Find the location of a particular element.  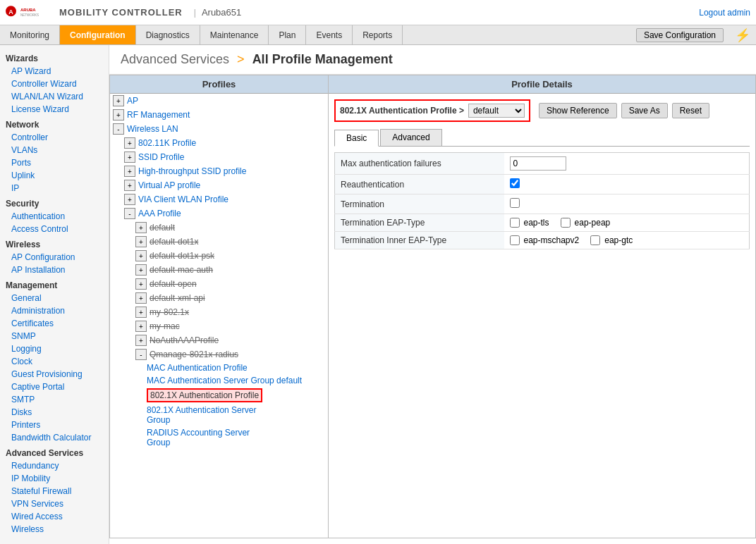

sidebar-item-disks: Disks is located at coordinates (54, 412).